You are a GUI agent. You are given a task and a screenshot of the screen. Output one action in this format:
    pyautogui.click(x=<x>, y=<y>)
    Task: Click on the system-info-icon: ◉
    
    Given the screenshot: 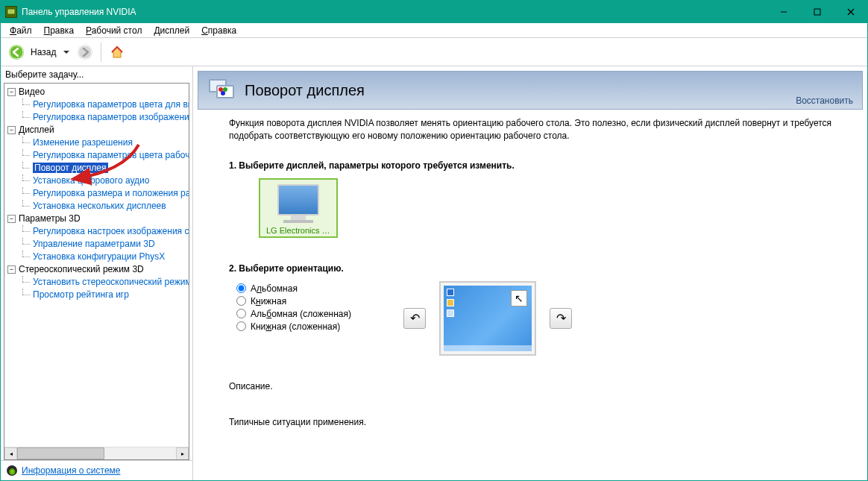 What is the action you would take?
    pyautogui.click(x=12, y=471)
    